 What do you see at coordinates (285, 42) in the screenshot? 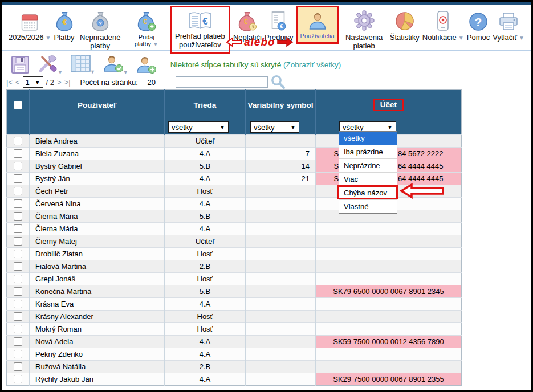
I see `arrow-right-icon` at bounding box center [285, 42].